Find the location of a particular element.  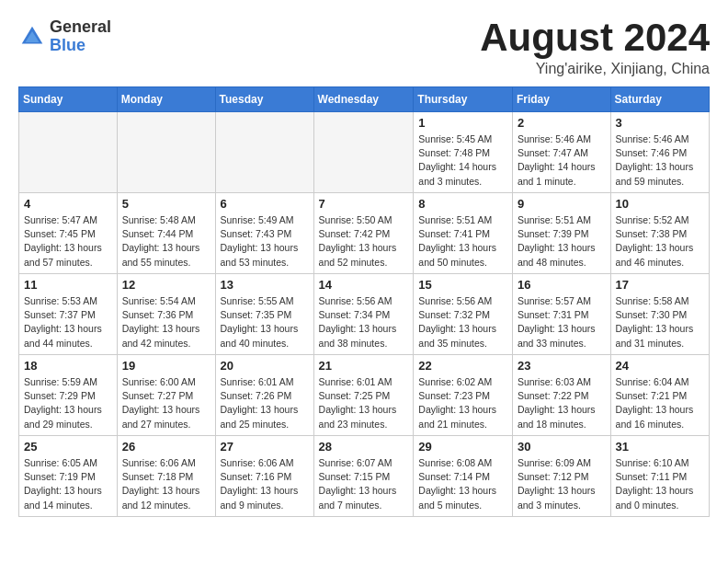

day-cell: 20Sunrise: 6:01 AM Sunset: 7:26 PM Dayli… is located at coordinates (265, 396).